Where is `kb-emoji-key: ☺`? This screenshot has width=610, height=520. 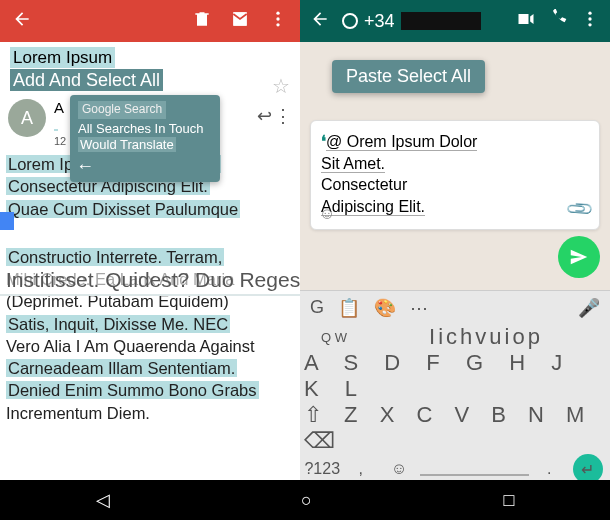 kb-emoji-key: ☺ is located at coordinates (400, 469).